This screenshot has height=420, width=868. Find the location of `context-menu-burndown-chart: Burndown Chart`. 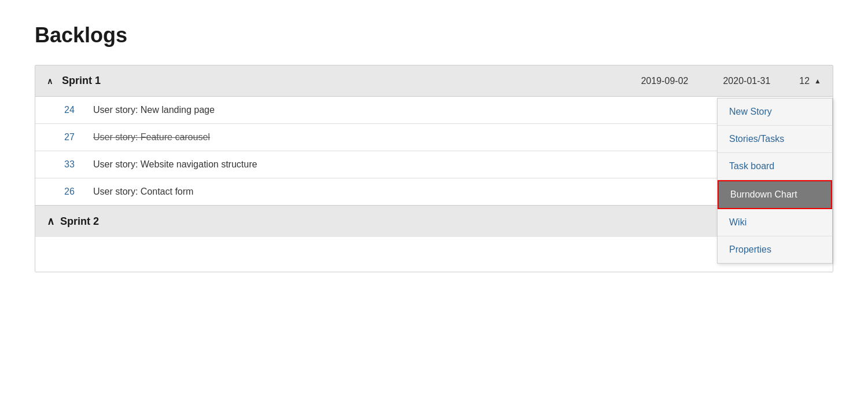

context-menu-burndown-chart: Burndown Chart is located at coordinates (775, 195).